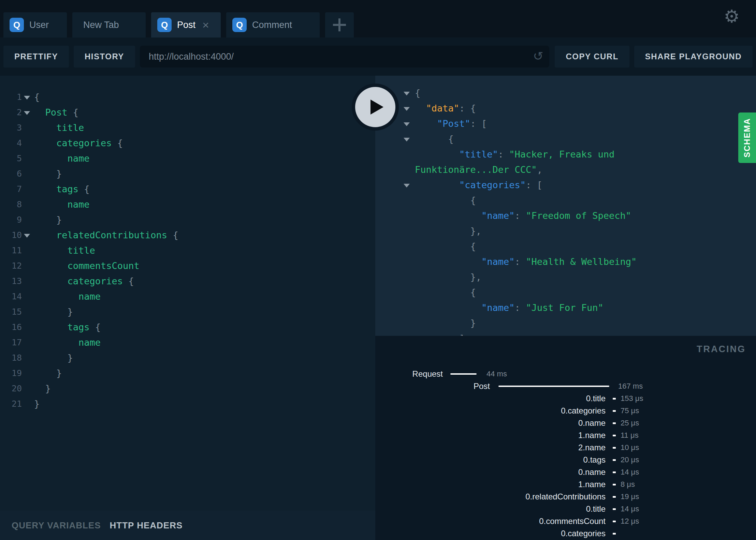  I want to click on line-number: 18, so click(11, 358).